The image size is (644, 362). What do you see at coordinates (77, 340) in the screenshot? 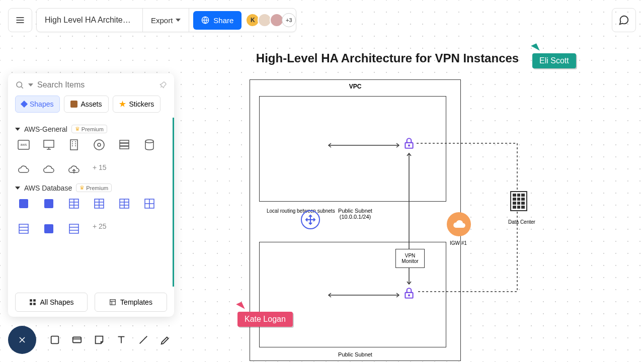
I see `card-tool-icon` at bounding box center [77, 340].